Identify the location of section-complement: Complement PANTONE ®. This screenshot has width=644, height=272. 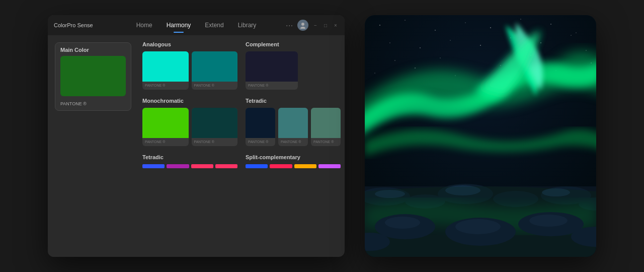
(293, 65).